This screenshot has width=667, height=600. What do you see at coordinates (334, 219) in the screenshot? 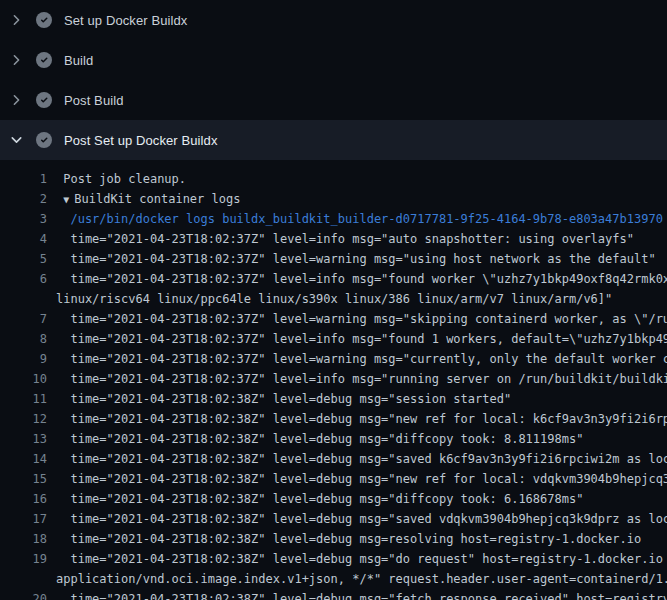
I see `log-line: 3 /usr/bin/docker logs buildx_buildkit_b…` at bounding box center [334, 219].